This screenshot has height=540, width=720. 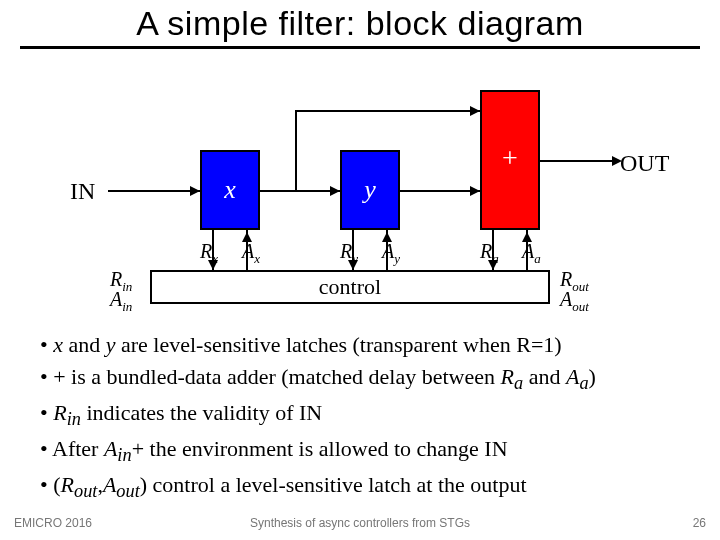 What do you see at coordinates (230, 190) in the screenshot?
I see `latch-x-label: x` at bounding box center [230, 190].